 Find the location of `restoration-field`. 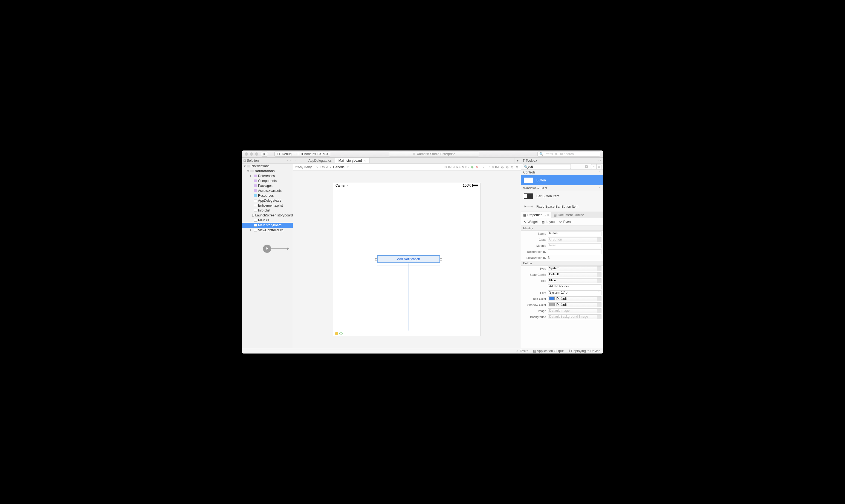

restoration-field is located at coordinates (575, 252).